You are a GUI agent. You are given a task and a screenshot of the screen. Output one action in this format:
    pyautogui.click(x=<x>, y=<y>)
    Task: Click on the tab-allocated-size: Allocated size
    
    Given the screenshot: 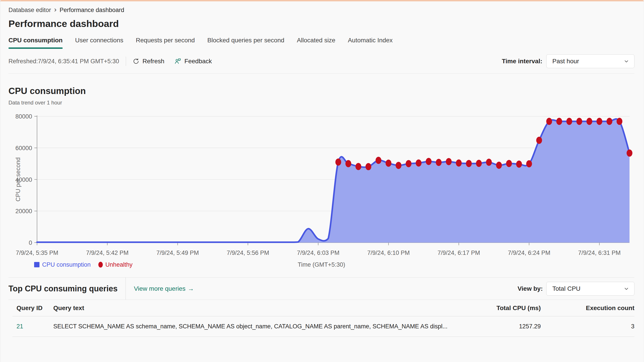 What is the action you would take?
    pyautogui.click(x=316, y=43)
    